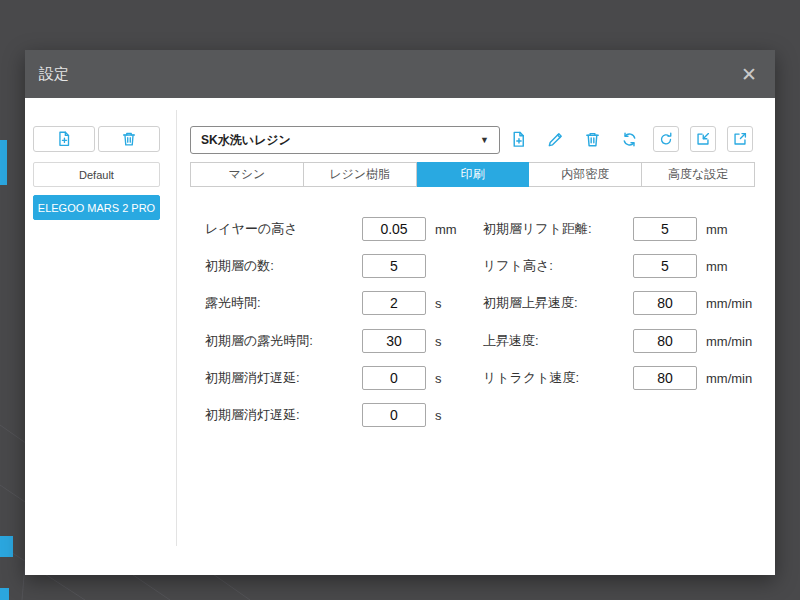 Image resolution: width=800 pixels, height=600 pixels. Describe the element at coordinates (284, 341) in the screenshot. I see `field-label: 初期層の露光時間:` at that location.